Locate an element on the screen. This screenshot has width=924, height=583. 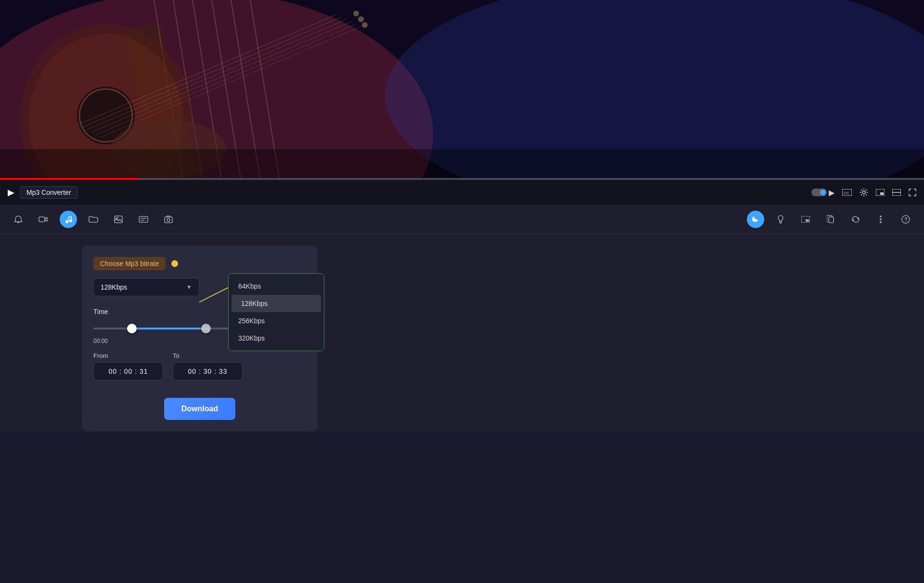
settings-button is located at coordinates (864, 192).